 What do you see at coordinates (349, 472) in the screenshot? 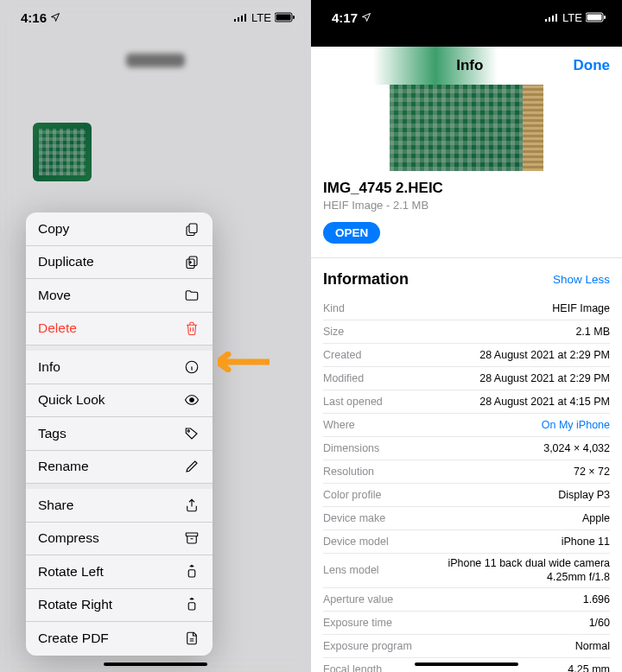
I see `info-label: Resolution` at bounding box center [349, 472].